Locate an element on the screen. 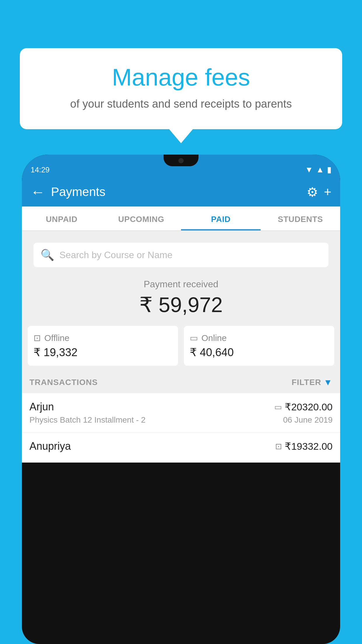 The width and height of the screenshot is (362, 644). transactions-header: TRANSACTIONS FILTER ▼ is located at coordinates (181, 382).